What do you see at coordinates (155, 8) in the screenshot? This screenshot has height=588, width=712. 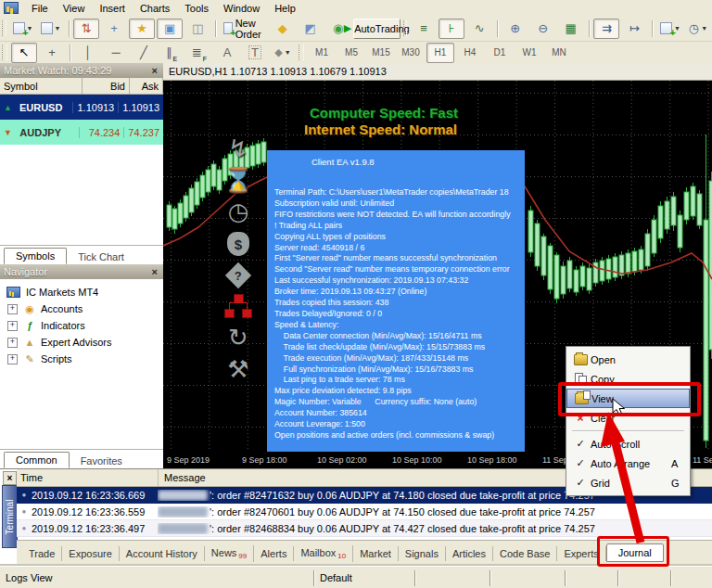 I see `menu-item: Charts` at bounding box center [155, 8].